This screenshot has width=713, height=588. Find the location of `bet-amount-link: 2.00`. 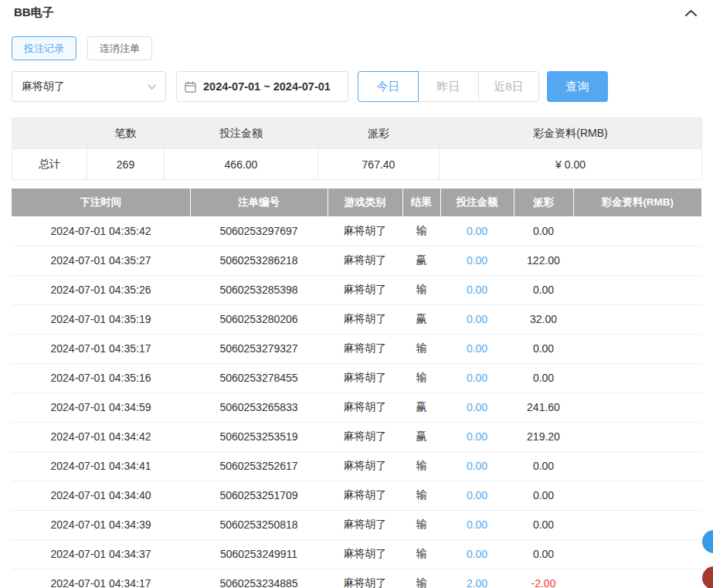

bet-amount-link: 2.00 is located at coordinates (477, 578).